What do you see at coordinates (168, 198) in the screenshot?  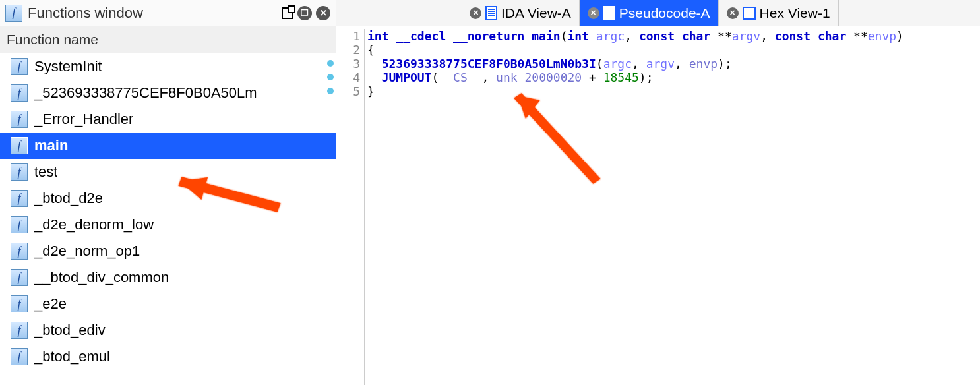 I see `function-row: f_btod_d2e` at bounding box center [168, 198].